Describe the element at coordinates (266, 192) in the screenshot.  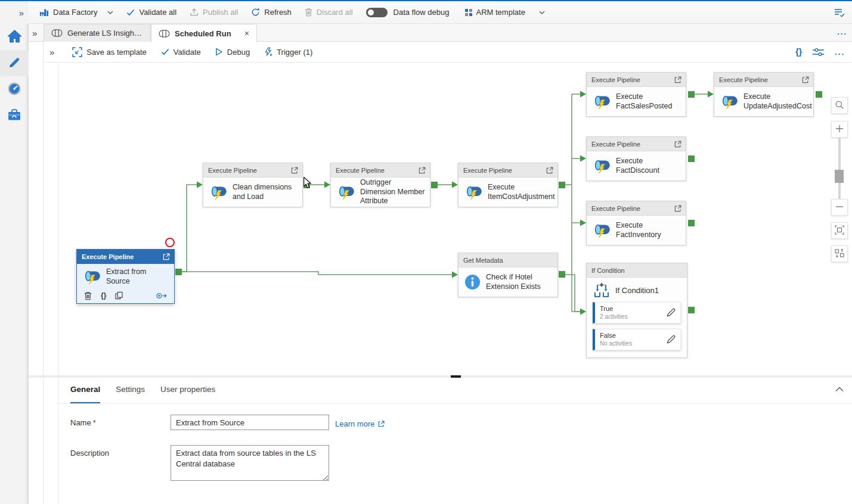
I see `activity-title: Clean dimensions and Load` at that location.